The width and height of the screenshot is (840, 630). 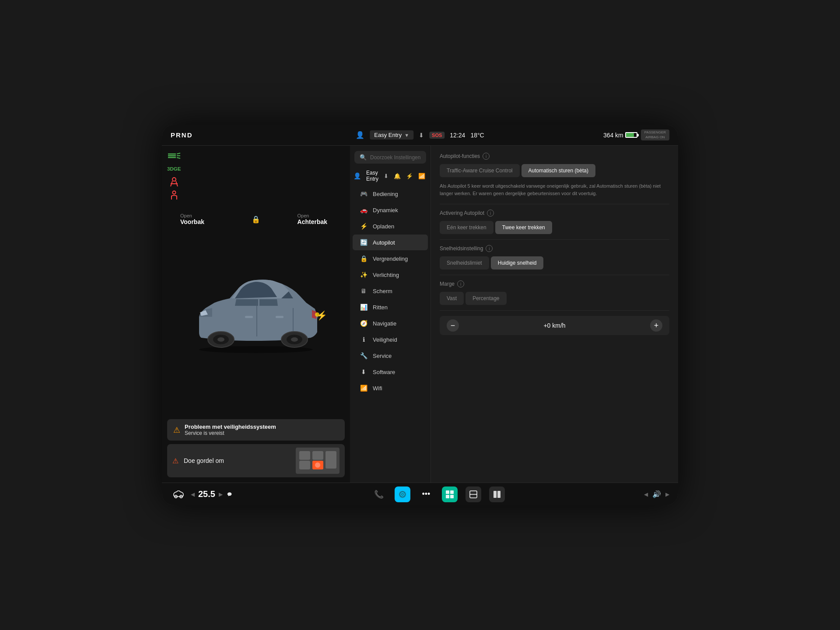 What do you see at coordinates (386, 176) in the screenshot?
I see `download-icon-settings: ⬇` at bounding box center [386, 176].